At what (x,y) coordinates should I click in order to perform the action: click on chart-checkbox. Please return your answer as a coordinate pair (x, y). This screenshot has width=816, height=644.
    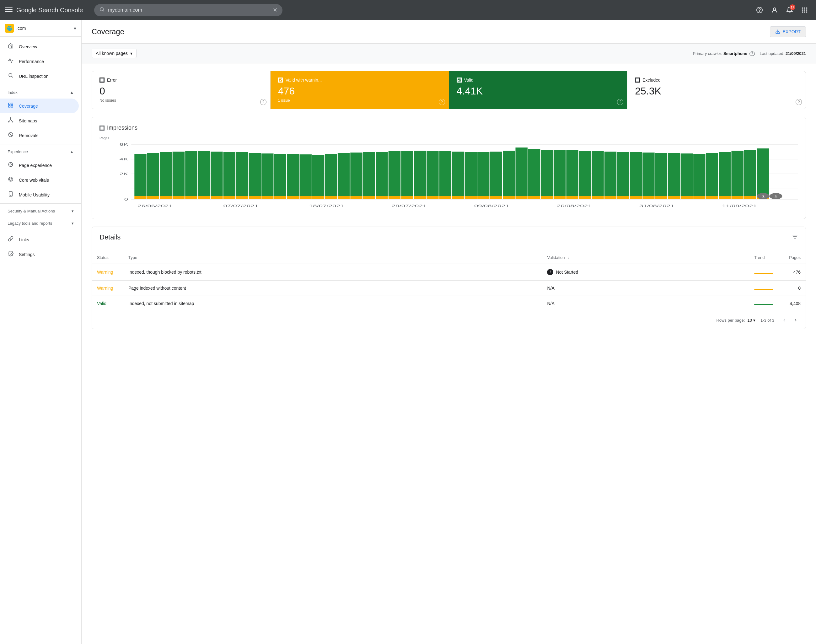
    Looking at the image, I should click on (102, 128).